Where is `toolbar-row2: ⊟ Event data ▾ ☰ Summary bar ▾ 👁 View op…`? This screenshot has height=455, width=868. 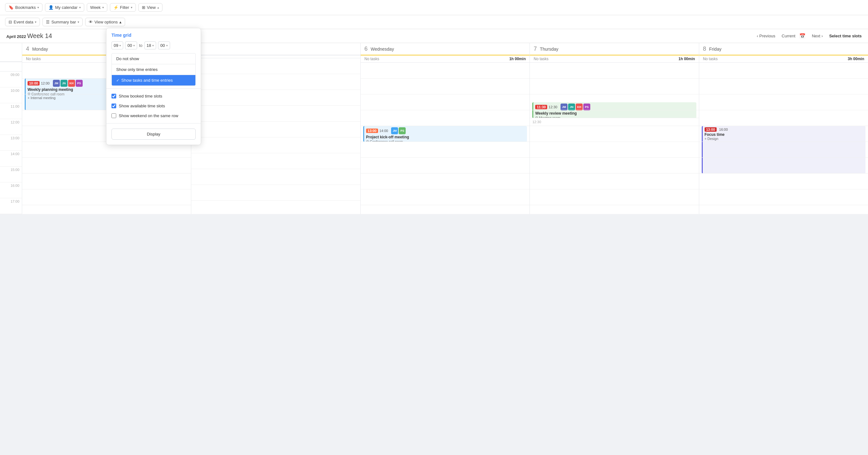 toolbar-row2: ⊟ Event data ▾ ☰ Summary bar ▾ 👁 View op… is located at coordinates (434, 22).